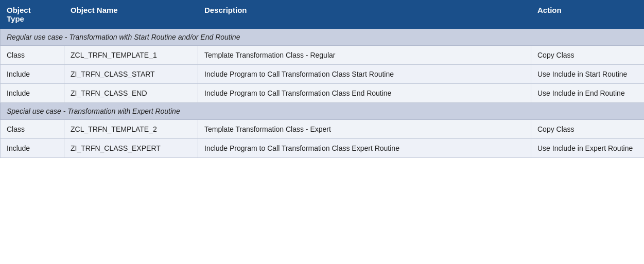 The image size is (644, 264). What do you see at coordinates (588, 74) in the screenshot?
I see `cell-action: Use Include in Start Routine` at bounding box center [588, 74].